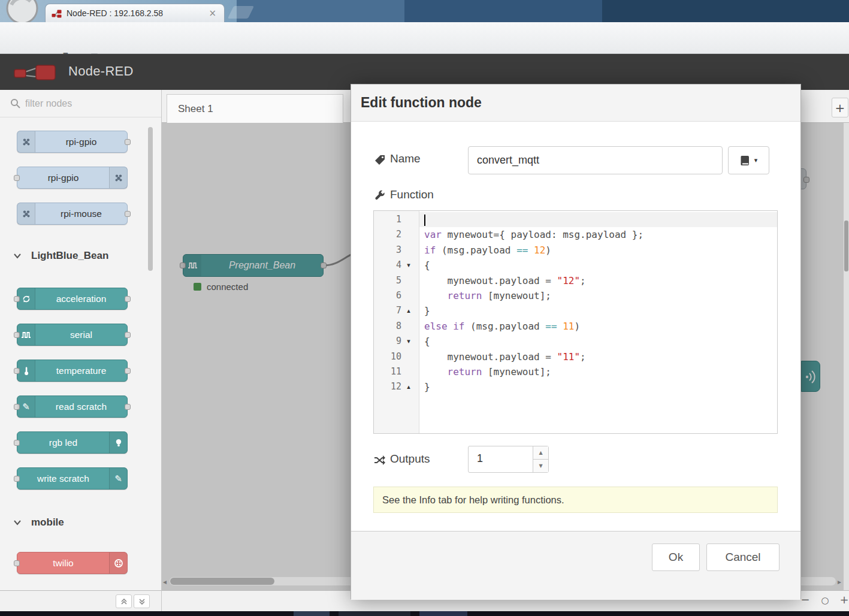 The image size is (849, 616). Describe the element at coordinates (212, 13) in the screenshot. I see `tab-close-icon: ×` at that location.